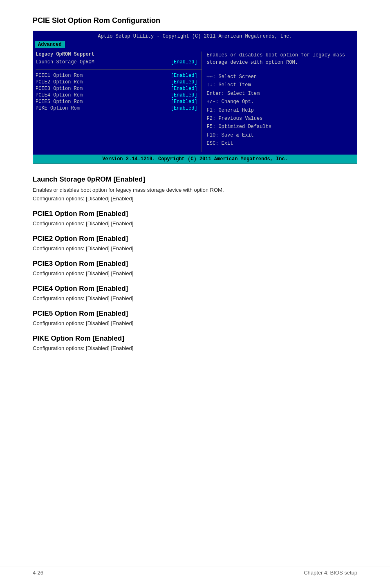  What do you see at coordinates (195, 289) in the screenshot?
I see `doc-title-4: PCIE4 Option Rom [Enabled]` at bounding box center [195, 289].